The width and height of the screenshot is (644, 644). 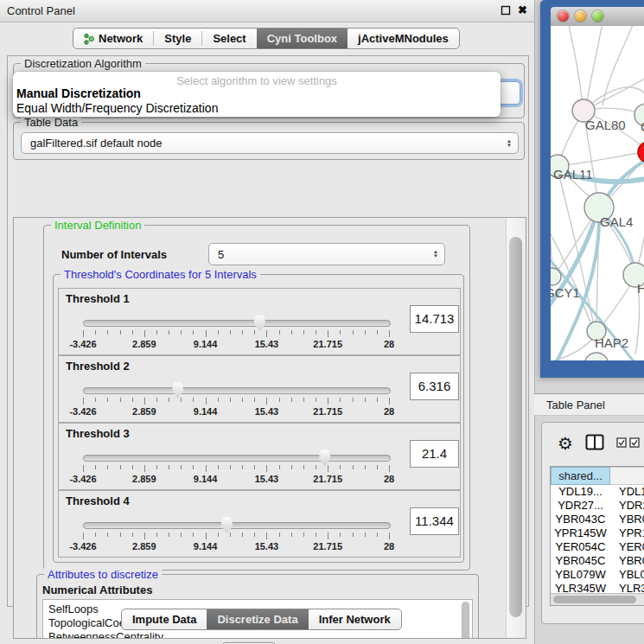 I want to click on table-cell: YBL079W, so click(x=581, y=575).